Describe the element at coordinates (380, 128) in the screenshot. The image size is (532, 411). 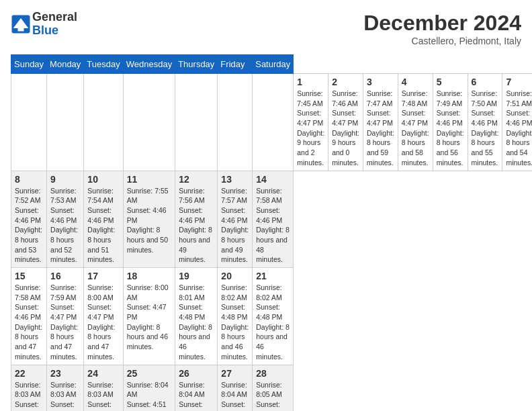
I see `day-detail: Sunrise: 7:47 AMSunset: 4:47 PMDaylight:…` at that location.